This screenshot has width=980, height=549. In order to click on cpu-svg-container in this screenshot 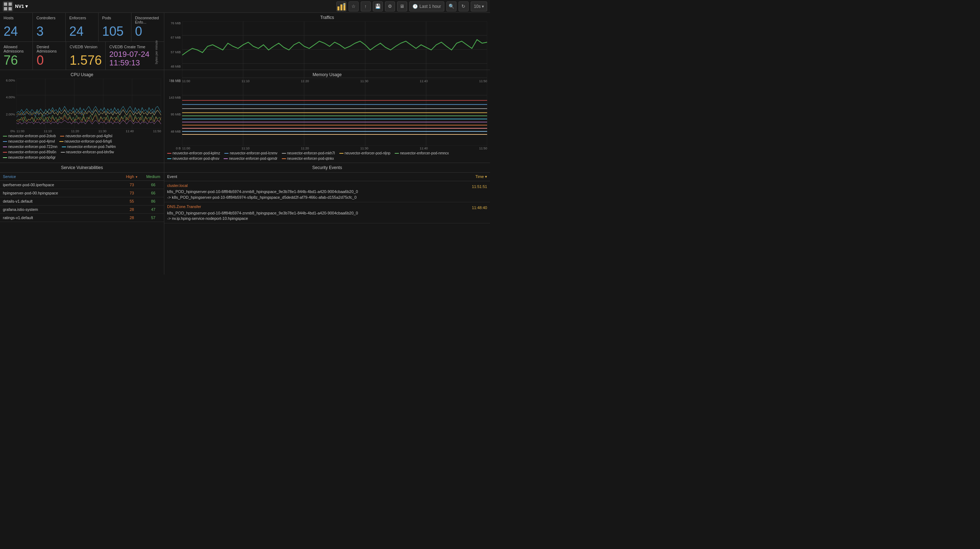, I will do `click(89, 104)`.